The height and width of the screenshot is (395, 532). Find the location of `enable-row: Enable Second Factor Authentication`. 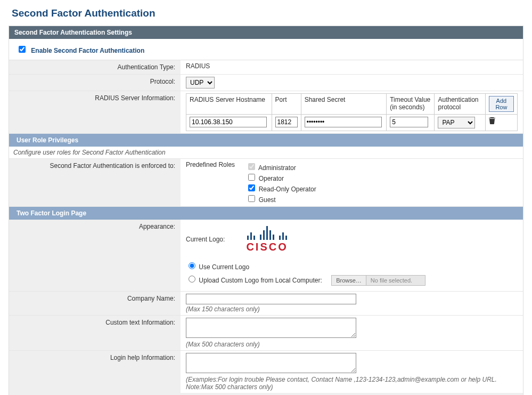

enable-row: Enable Second Factor Authentication is located at coordinates (266, 50).